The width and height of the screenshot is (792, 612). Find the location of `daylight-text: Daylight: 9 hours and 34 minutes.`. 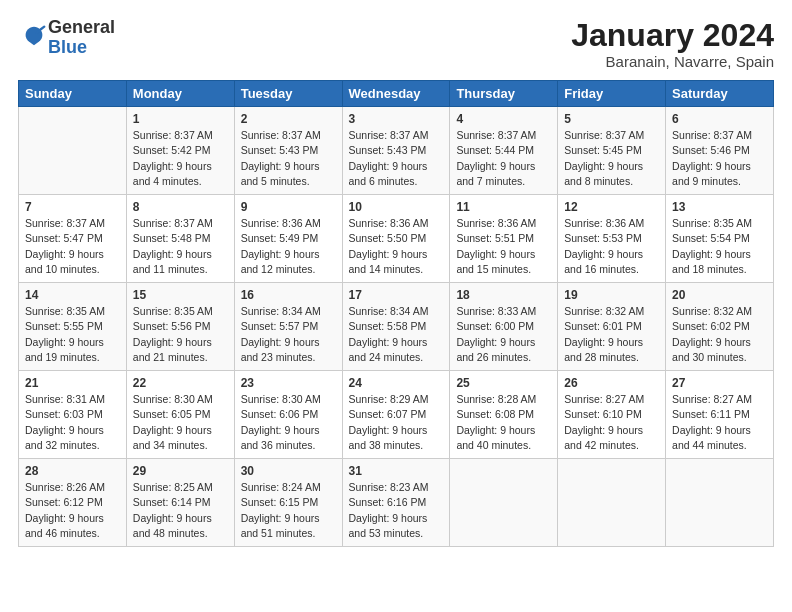

daylight-text: Daylight: 9 hours and 34 minutes. is located at coordinates (172, 438).